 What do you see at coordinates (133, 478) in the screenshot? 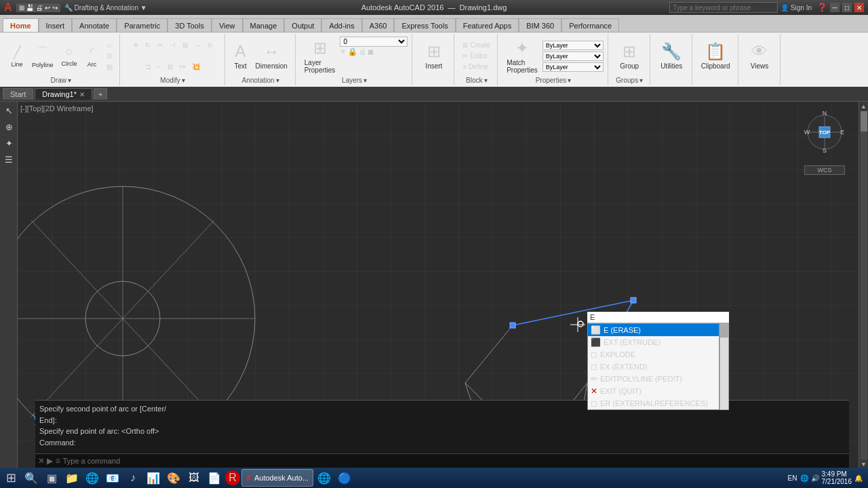
I see `taskbar-music: ♪` at bounding box center [133, 478].